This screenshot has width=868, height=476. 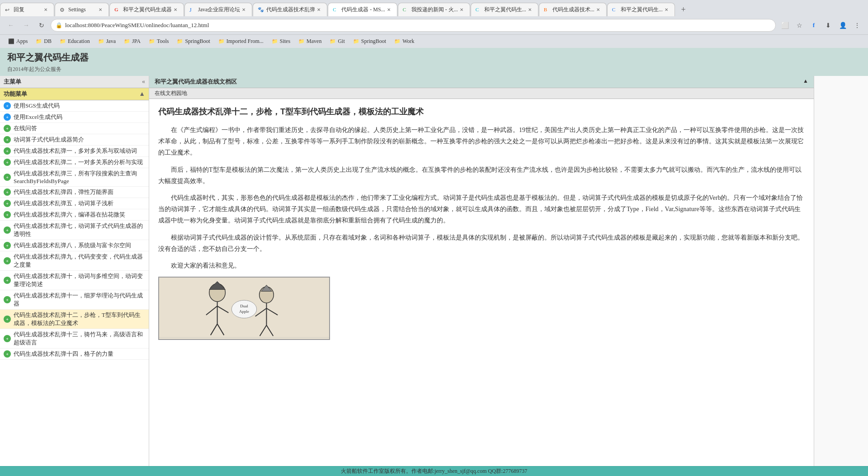 I want to click on bookmark-sites: 📁 Sites, so click(x=281, y=42).